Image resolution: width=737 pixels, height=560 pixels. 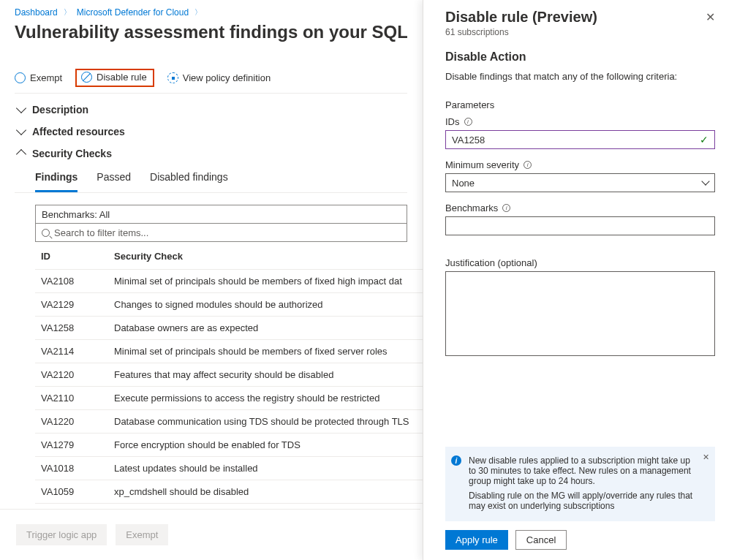 What do you see at coordinates (221, 214) in the screenshot?
I see `benchmarks-filter: Benchmarks: All` at bounding box center [221, 214].